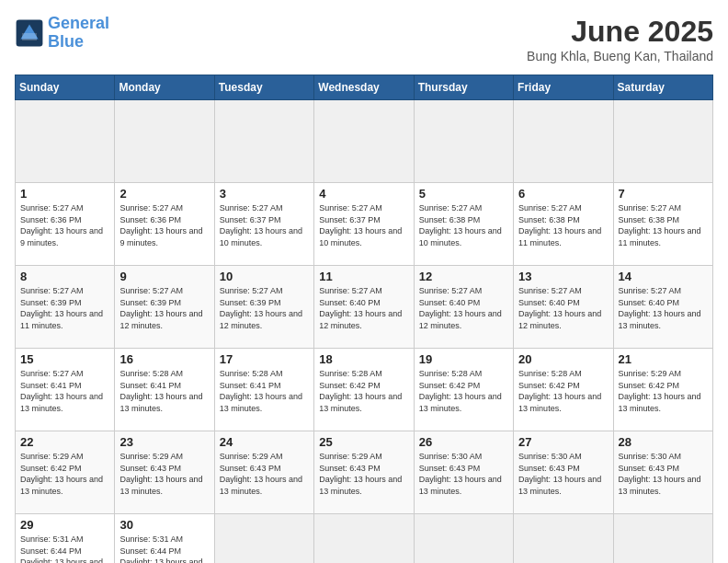 Image resolution: width=728 pixels, height=563 pixels. I want to click on day-number: 8, so click(64, 276).